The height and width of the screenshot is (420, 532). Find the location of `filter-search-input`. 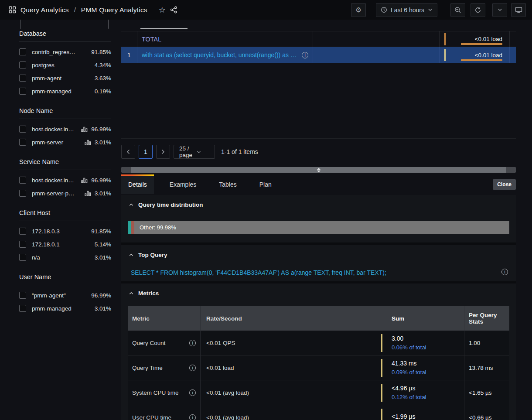

filter-search-input is located at coordinates (65, 24).